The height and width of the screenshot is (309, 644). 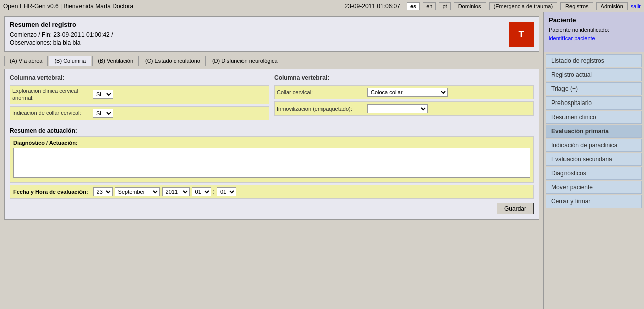 What do you see at coordinates (139, 94) in the screenshot?
I see `field-exploracion-row: Exploracion clinica cervical anormal: Si…` at bounding box center [139, 94].